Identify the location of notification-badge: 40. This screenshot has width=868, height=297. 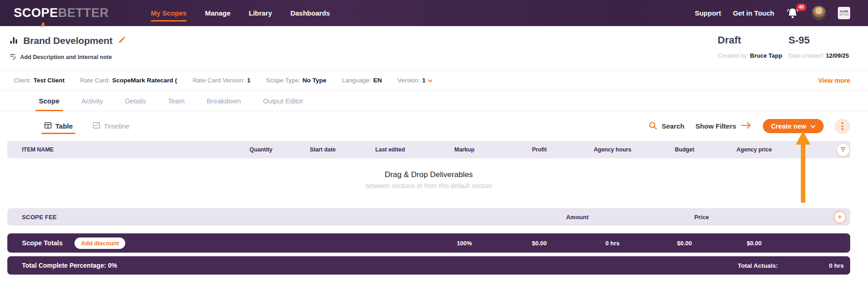
(801, 7).